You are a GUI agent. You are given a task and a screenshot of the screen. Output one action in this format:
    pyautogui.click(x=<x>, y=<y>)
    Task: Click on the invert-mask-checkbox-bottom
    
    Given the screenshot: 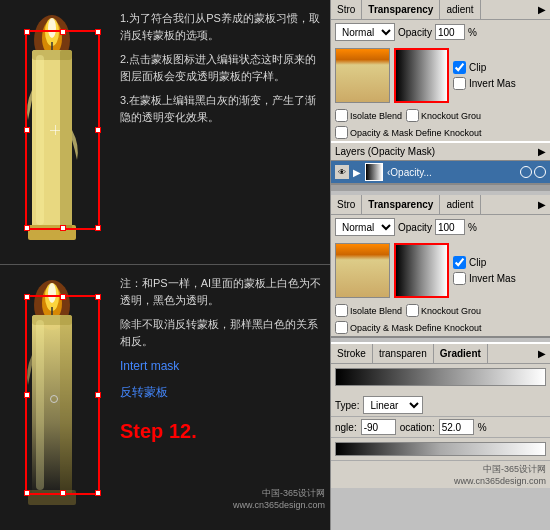 What is the action you would take?
    pyautogui.click(x=460, y=278)
    